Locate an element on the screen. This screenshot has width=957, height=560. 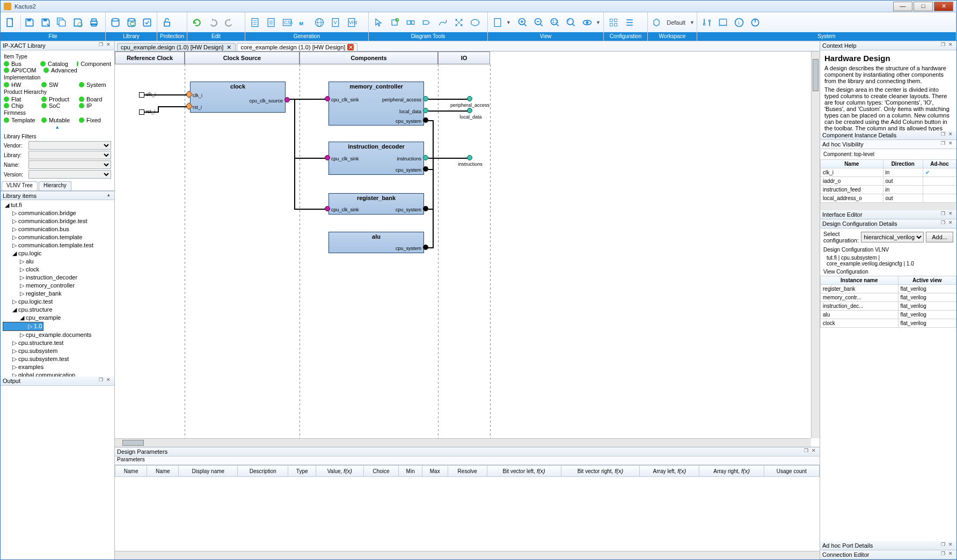
params-col: Array right, f(x) is located at coordinates (732, 471).